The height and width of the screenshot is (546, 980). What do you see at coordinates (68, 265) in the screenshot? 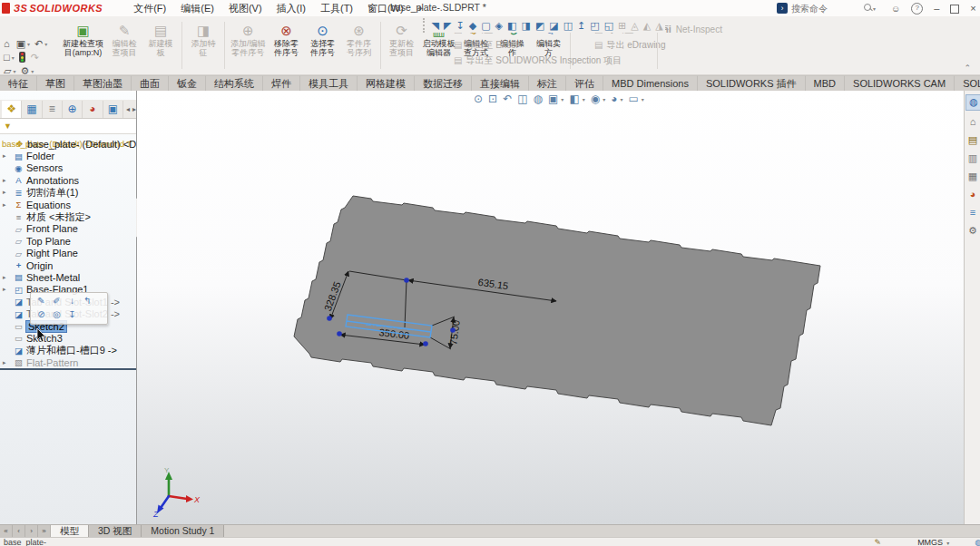
I see `tree-item-origin: +Origin` at bounding box center [68, 265].